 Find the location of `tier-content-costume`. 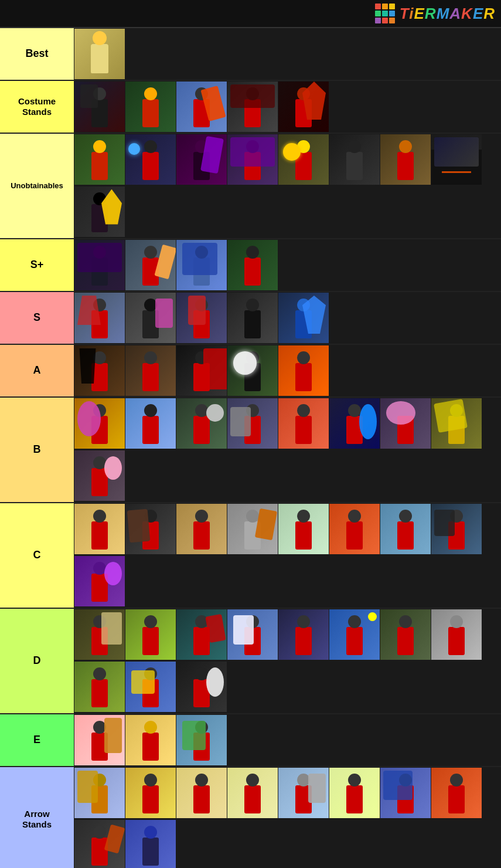

tier-content-costume is located at coordinates (287, 107).